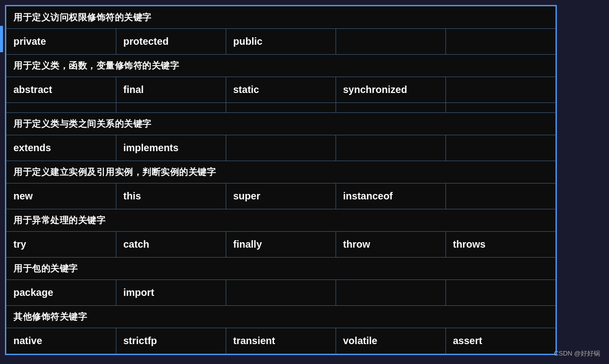 The height and width of the screenshot is (364, 609). I want to click on keyword-row-4: trycatchfinallythrowthrows, so click(281, 245).